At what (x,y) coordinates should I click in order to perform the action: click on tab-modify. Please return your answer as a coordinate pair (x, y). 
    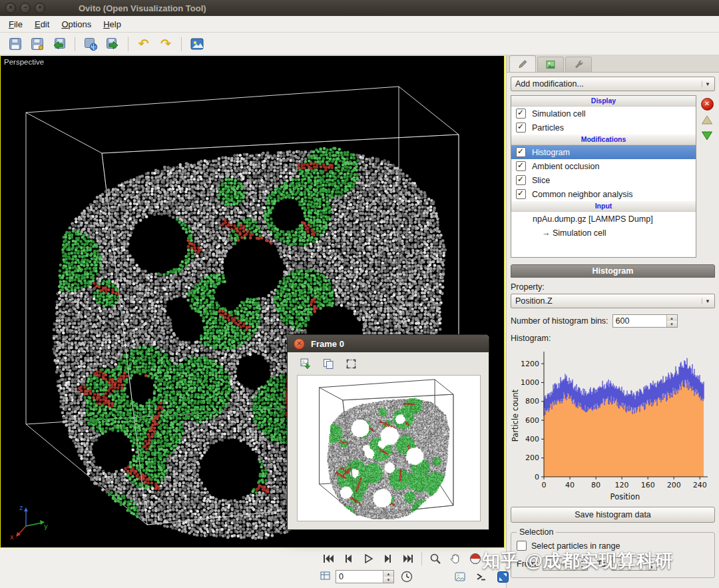
    Looking at the image, I should click on (523, 64).